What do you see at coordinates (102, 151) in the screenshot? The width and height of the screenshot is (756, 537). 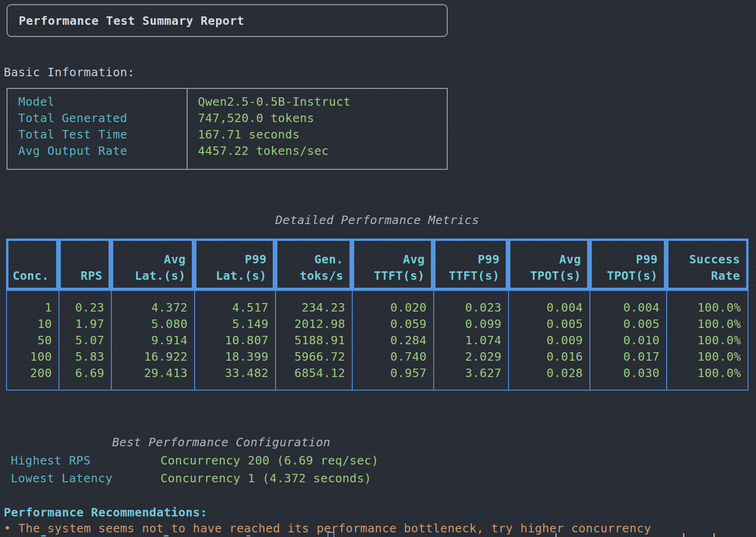 I see `info-label: Avg Output Rate` at bounding box center [102, 151].